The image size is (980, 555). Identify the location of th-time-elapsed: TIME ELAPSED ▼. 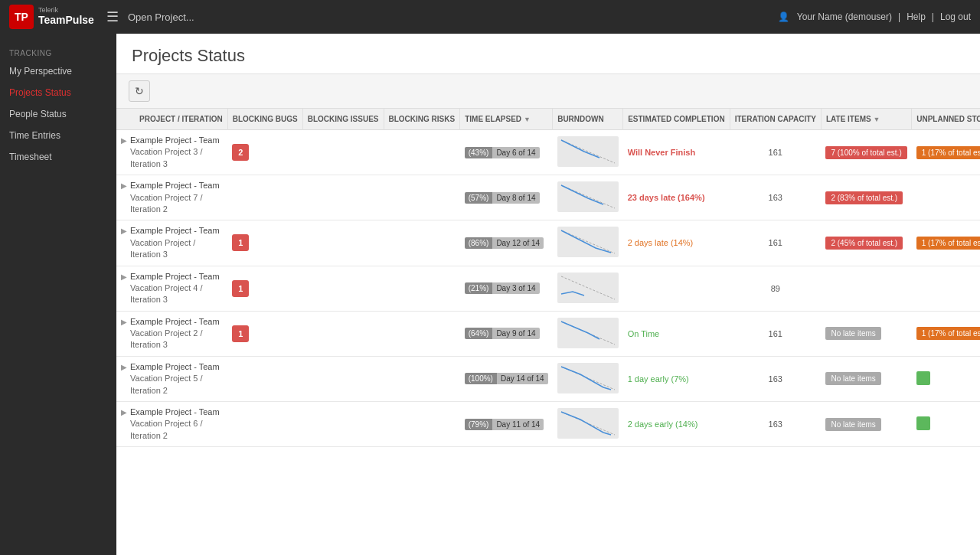
(507, 119).